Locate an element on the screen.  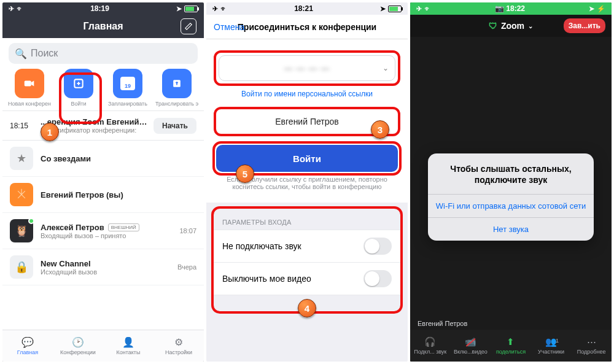
name-field: Евгений Петров is located at coordinates (307, 122).